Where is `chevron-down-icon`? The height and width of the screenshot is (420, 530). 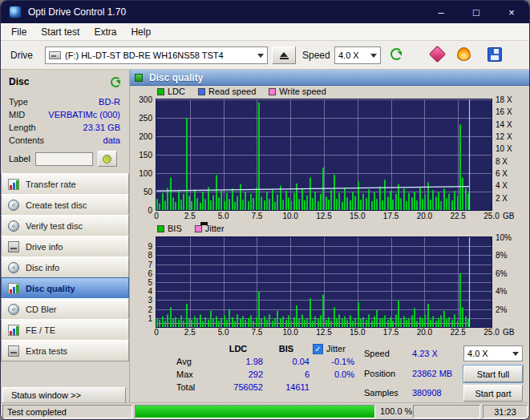
chevron-down-icon is located at coordinates (261, 56).